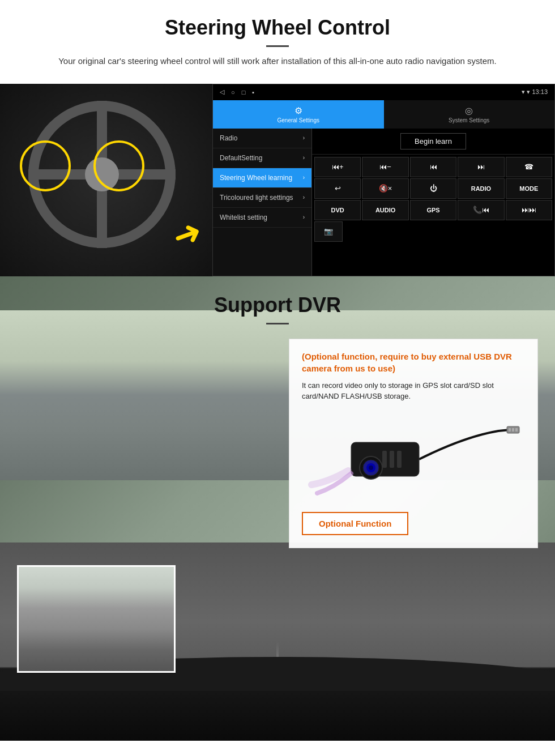 The image size is (555, 756). Describe the element at coordinates (119, 166) in the screenshot. I see `sw-highlight-right` at that location.